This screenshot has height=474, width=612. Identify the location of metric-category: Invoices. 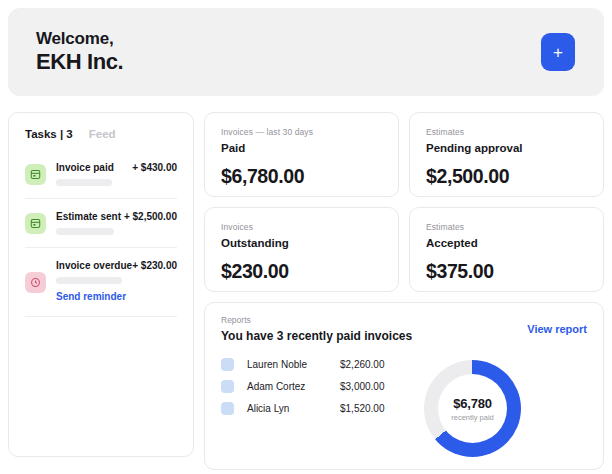
(302, 227).